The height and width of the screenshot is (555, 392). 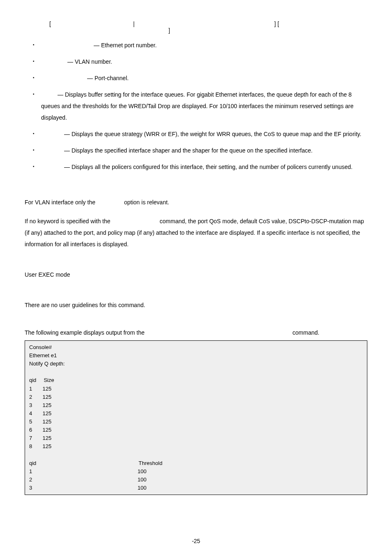 I want to click on console-line: 5 125, so click(x=196, y=422).